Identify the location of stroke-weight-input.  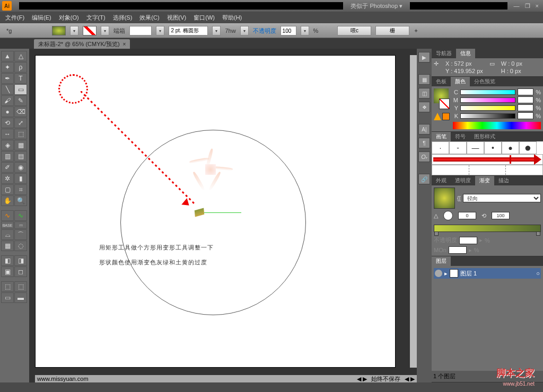
(141, 31).